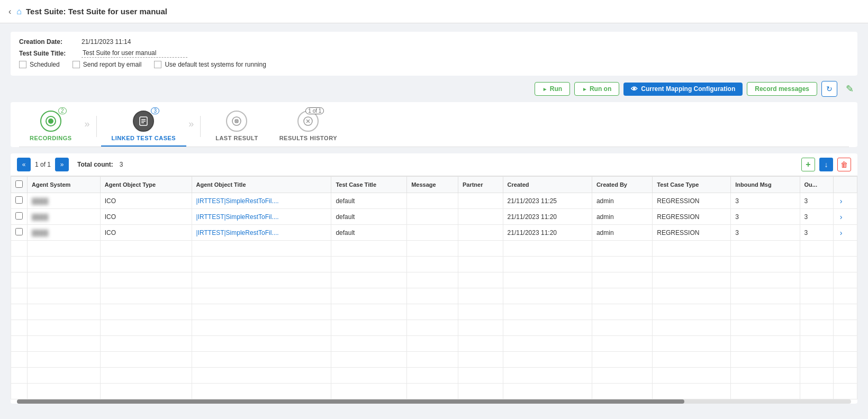  I want to click on cell-test-case-type-0: REGRESSION, so click(692, 201).